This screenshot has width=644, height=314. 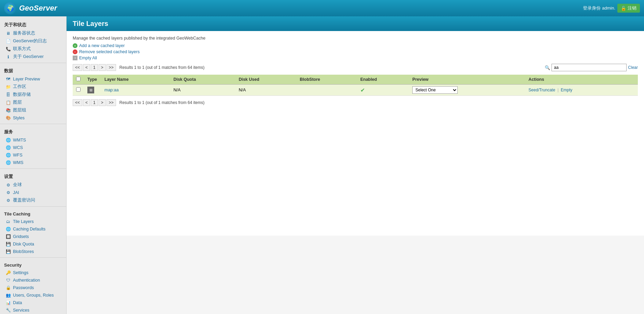 What do you see at coordinates (23, 222) in the screenshot?
I see `sidebar-label-tile-layers: Tile Layers` at bounding box center [23, 222].